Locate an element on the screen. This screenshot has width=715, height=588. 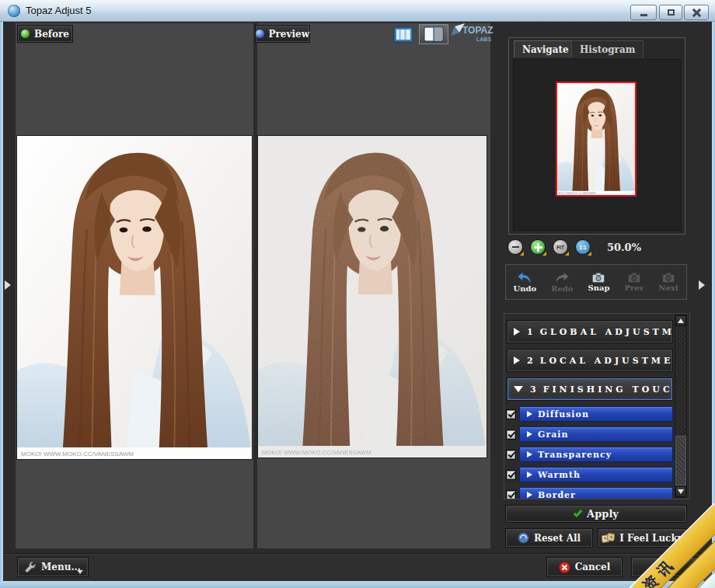
close-button is located at coordinates (696, 12).